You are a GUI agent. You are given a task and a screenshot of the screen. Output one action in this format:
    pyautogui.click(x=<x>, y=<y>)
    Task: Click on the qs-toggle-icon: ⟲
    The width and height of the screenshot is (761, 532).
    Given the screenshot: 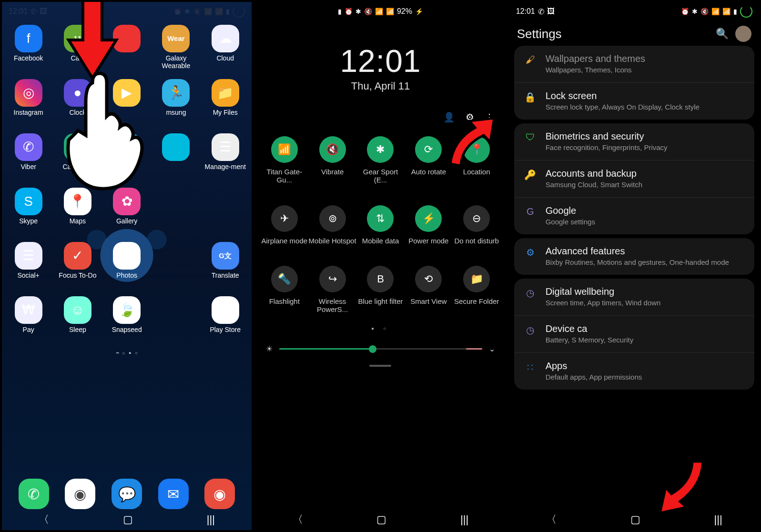 What is the action you would take?
    pyautogui.click(x=428, y=279)
    